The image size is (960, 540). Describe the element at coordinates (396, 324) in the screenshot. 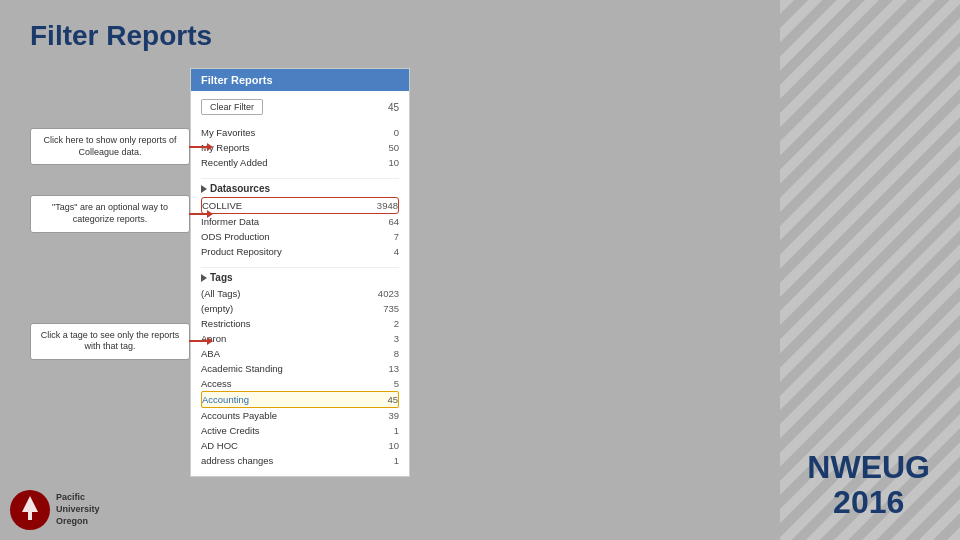

I see `tag-count-2: 2` at that location.